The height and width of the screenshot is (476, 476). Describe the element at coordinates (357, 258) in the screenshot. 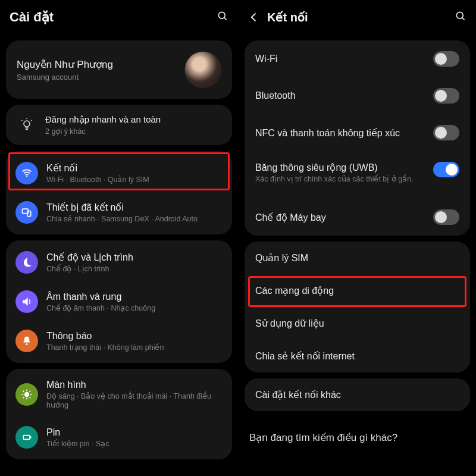

I see `row-sim: Quản lý SIM` at that location.